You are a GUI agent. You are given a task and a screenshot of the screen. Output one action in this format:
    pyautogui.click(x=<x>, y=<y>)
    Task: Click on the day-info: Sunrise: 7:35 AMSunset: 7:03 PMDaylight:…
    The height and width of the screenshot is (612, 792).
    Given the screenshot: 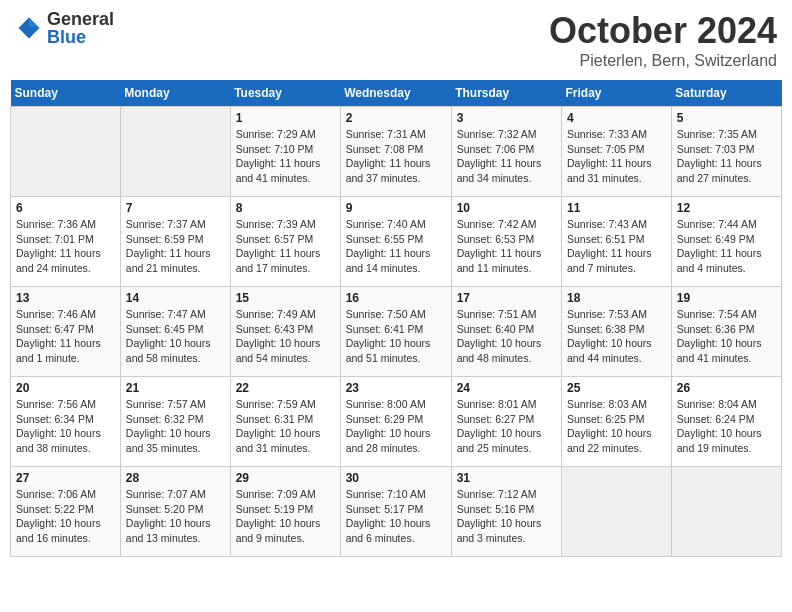 What is the action you would take?
    pyautogui.click(x=726, y=156)
    